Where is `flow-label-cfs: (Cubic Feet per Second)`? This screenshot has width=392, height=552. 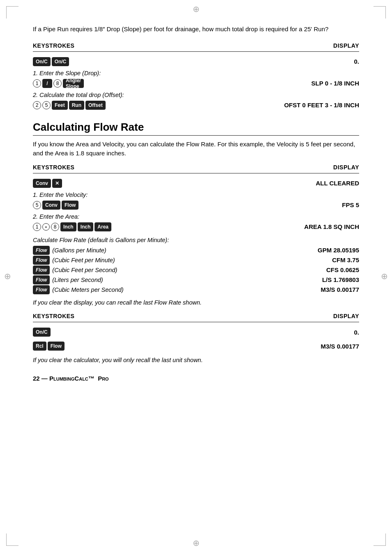 flow-label-cfs: (Cubic Feet per Second) is located at coordinates (85, 270).